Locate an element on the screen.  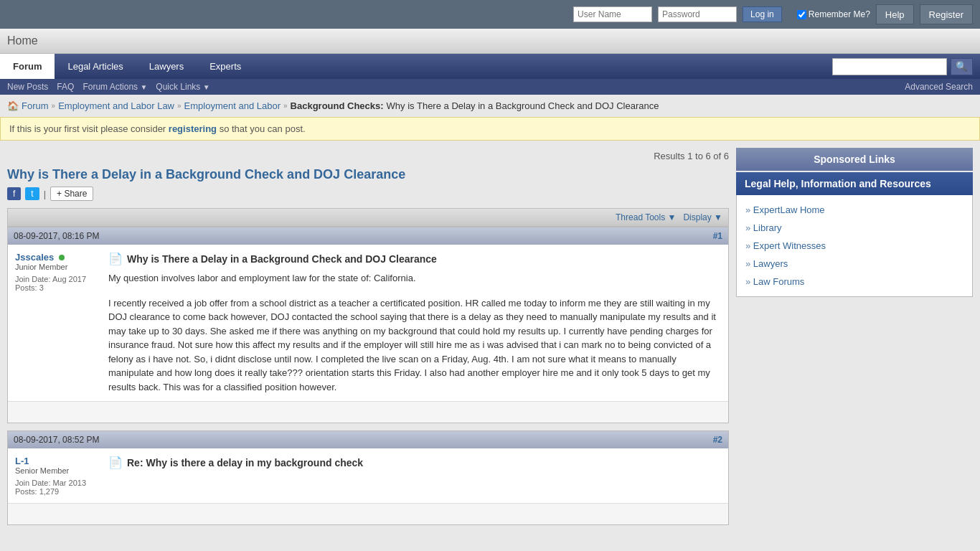
quick-links-arrow: ▼ is located at coordinates (207, 88).